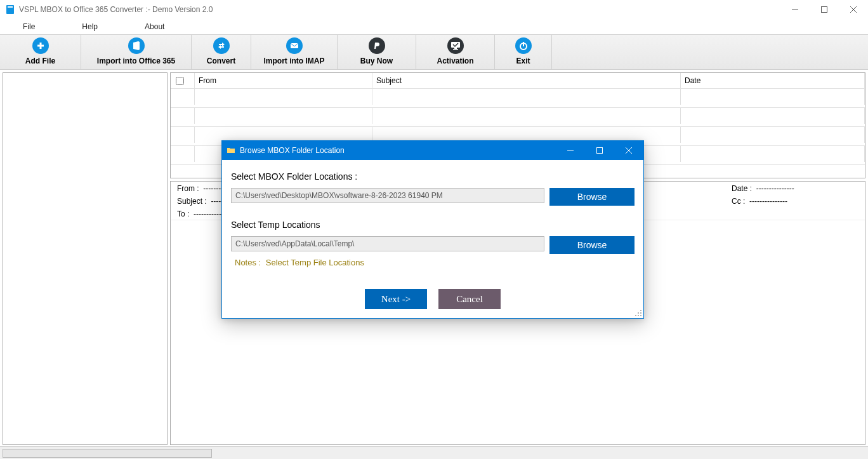 The height and width of the screenshot is (459, 868). What do you see at coordinates (434, 10) in the screenshot?
I see `window-titlebar: VSPL MBOX to Office 365 Converter :- Dem…` at bounding box center [434, 10].